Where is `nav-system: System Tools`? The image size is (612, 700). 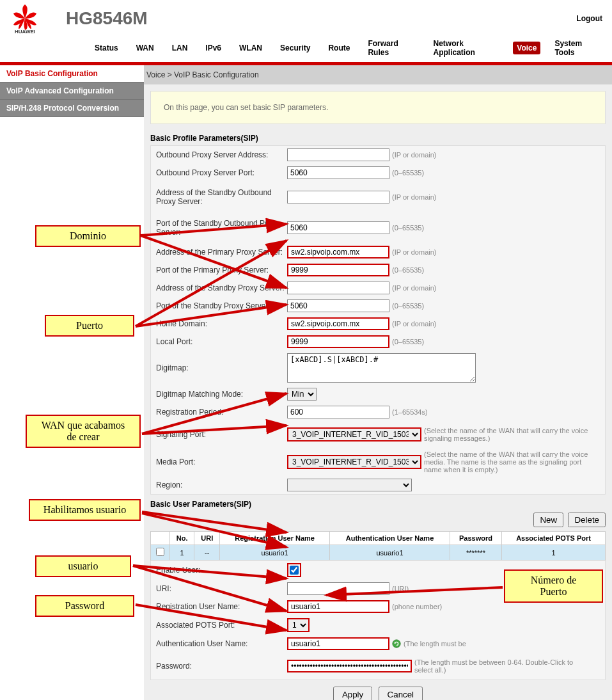 nav-system: System Tools is located at coordinates (577, 48).